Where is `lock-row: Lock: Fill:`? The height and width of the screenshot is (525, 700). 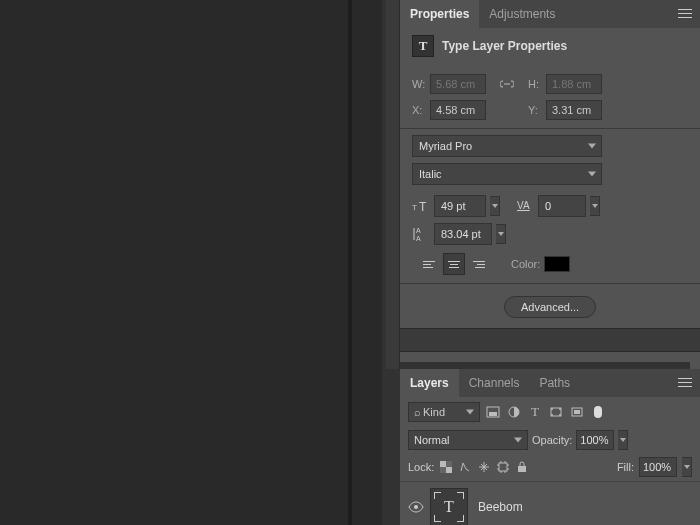
lock-row: Lock: Fill: is located at coordinates (550, 467).